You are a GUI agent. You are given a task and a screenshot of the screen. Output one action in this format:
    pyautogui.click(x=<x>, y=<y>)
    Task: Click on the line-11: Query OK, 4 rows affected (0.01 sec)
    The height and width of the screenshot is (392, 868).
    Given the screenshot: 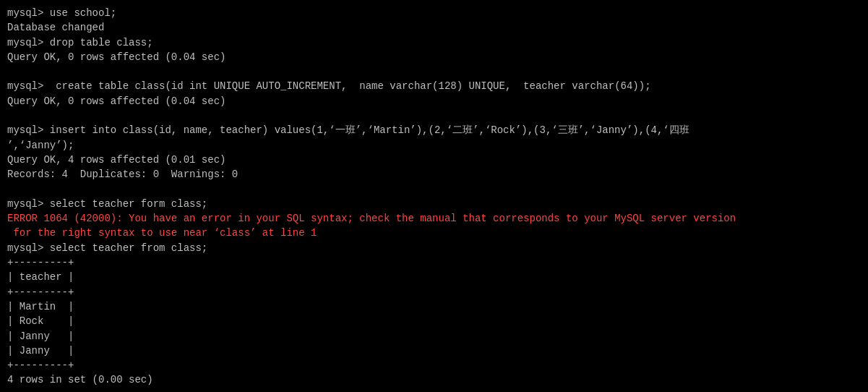 What is the action you would take?
    pyautogui.click(x=434, y=160)
    